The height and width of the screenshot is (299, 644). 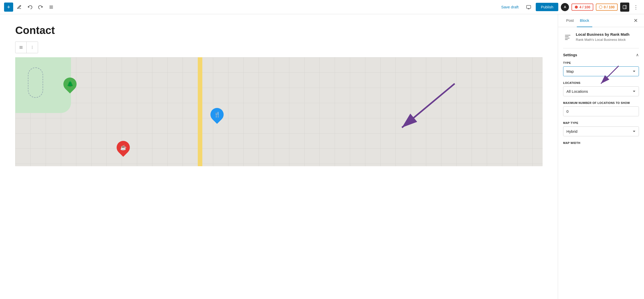 I want to click on max-locations-field-group: MAXIMUM NUMBER OF LOCATIONS TO SHOW, so click(x=601, y=109).